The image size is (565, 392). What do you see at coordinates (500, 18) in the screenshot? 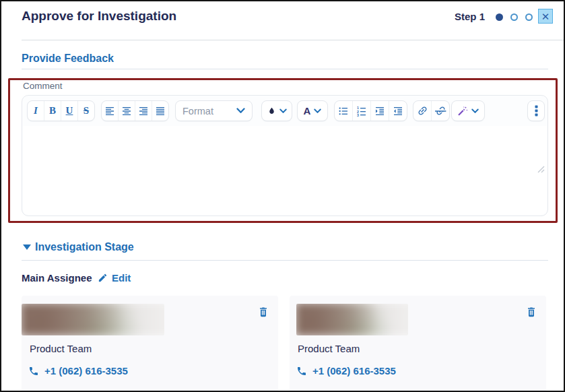
I see `step-dot-1-active` at bounding box center [500, 18].